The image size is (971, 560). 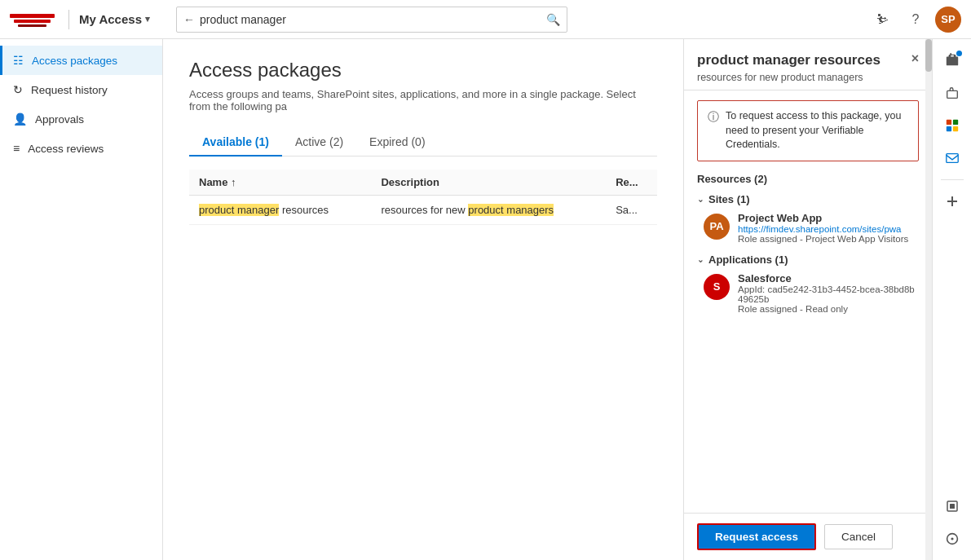 What do you see at coordinates (486, 20) in the screenshot?
I see `topbar: My Access ▾ ← 🔍 ⛷ ? SP` at bounding box center [486, 20].